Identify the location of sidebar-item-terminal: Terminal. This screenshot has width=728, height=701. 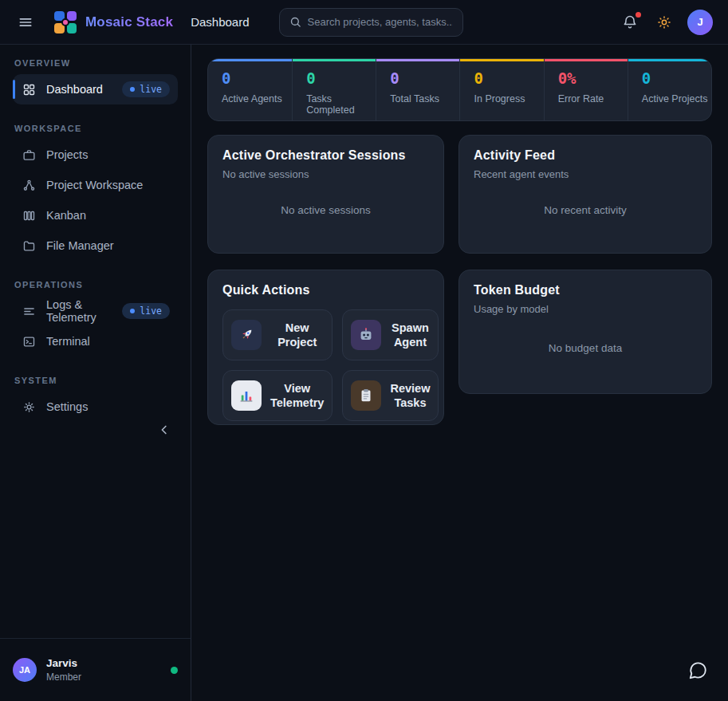
(96, 341).